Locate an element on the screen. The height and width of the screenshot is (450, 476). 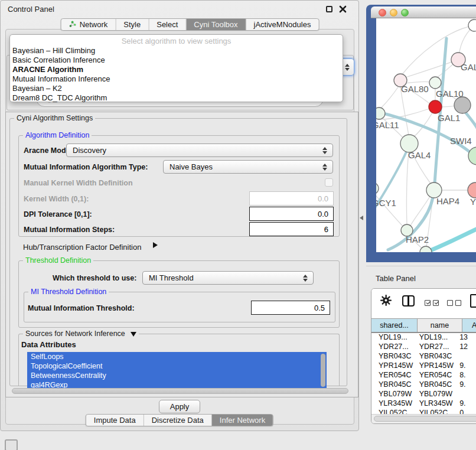
collapse-arrow-icon is located at coordinates (133, 334).